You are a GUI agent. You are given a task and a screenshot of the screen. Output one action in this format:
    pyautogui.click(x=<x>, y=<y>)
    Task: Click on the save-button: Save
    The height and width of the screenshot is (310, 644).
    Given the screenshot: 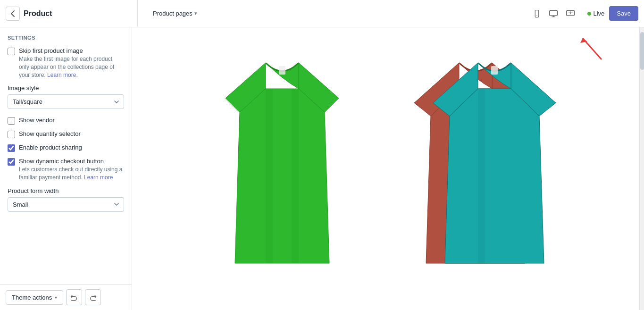 What is the action you would take?
    pyautogui.click(x=624, y=13)
    